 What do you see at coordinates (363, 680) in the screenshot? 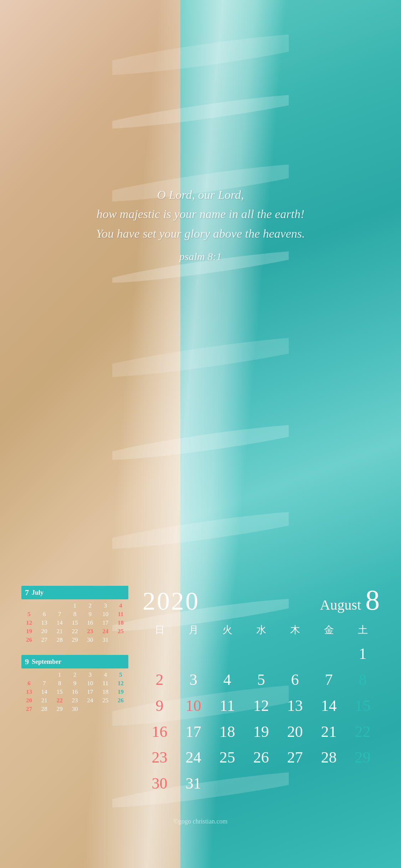
I see `aug-day-8: 8` at bounding box center [363, 680].